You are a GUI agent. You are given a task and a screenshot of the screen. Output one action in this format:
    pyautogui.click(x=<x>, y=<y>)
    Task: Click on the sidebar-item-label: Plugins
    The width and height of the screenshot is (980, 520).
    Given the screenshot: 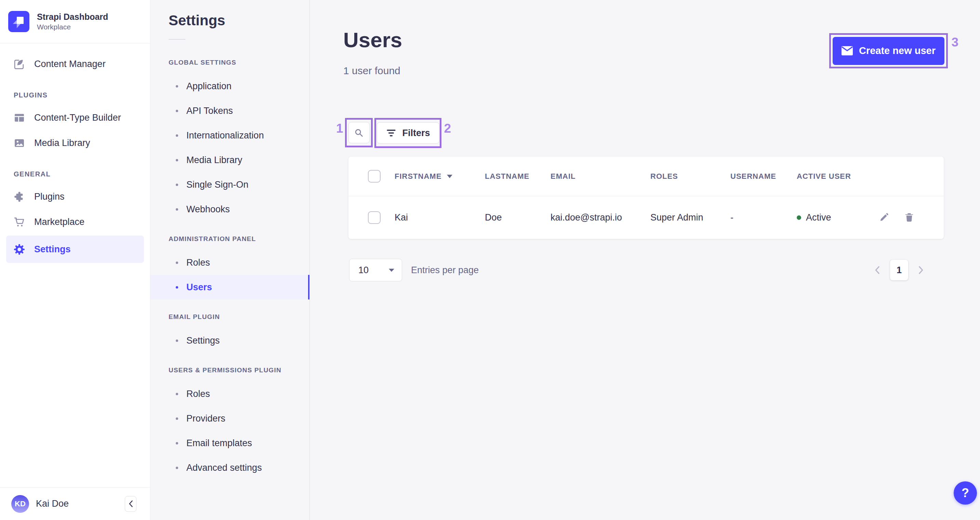 What is the action you would take?
    pyautogui.click(x=49, y=197)
    